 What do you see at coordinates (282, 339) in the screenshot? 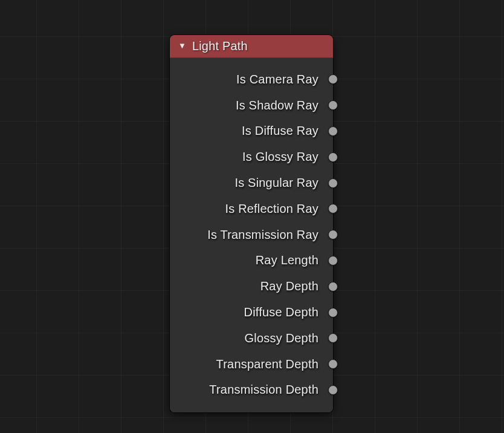
I see `output-label: Glossy Depth` at bounding box center [282, 339].